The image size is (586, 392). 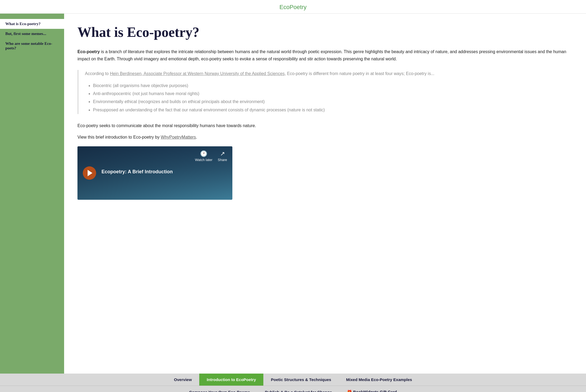 What do you see at coordinates (97, 74) in the screenshot?
I see `blockquote-prefix: According to` at bounding box center [97, 74].